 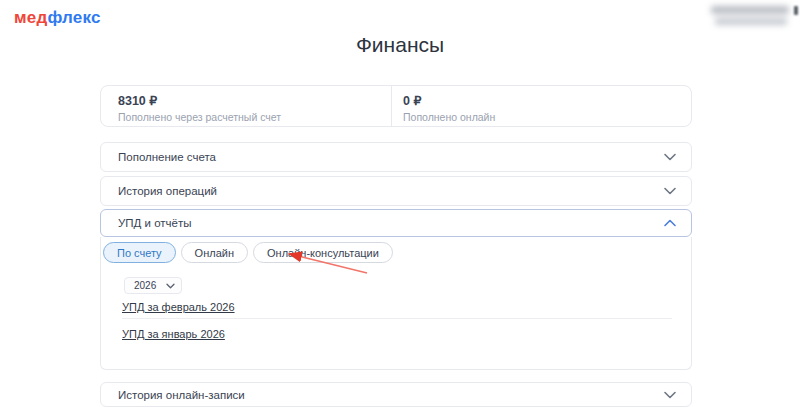 I want to click on balance-account-amount: 8310 ₽, so click(x=254, y=100).